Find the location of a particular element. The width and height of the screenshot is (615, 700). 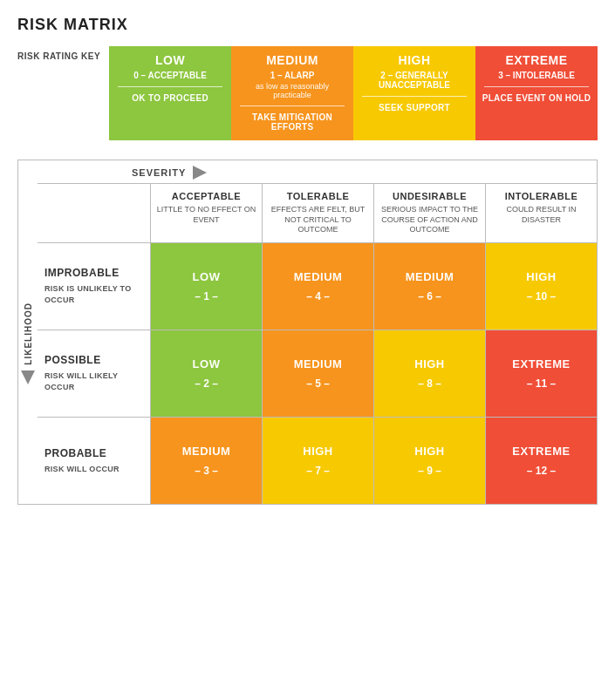

data-cell-2-1: HIGH– 7 – is located at coordinates (318, 460).